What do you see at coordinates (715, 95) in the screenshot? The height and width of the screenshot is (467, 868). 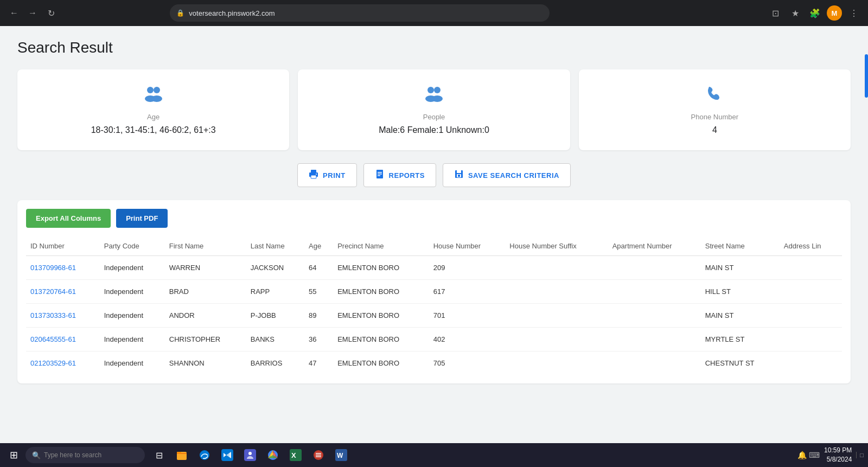 I see `phone-icon` at bounding box center [715, 95].